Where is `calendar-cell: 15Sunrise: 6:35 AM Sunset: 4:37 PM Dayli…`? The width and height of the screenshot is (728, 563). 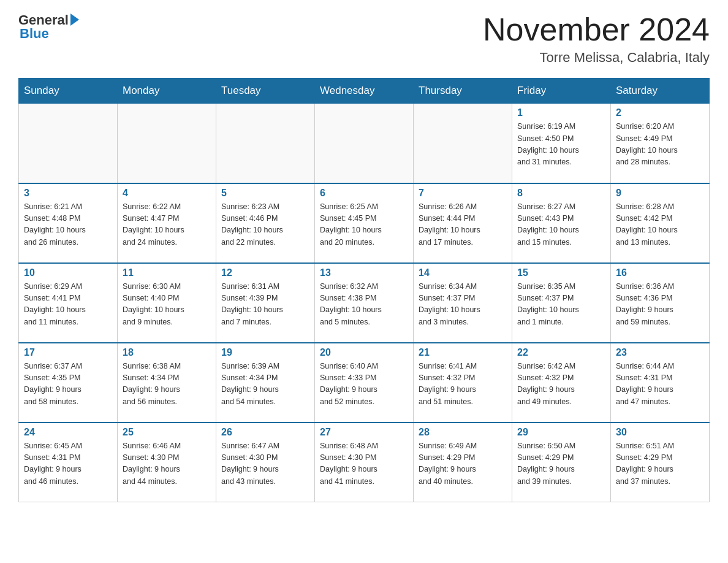
calendar-cell: 15Sunrise: 6:35 AM Sunset: 4:37 PM Dayli… is located at coordinates (561, 303).